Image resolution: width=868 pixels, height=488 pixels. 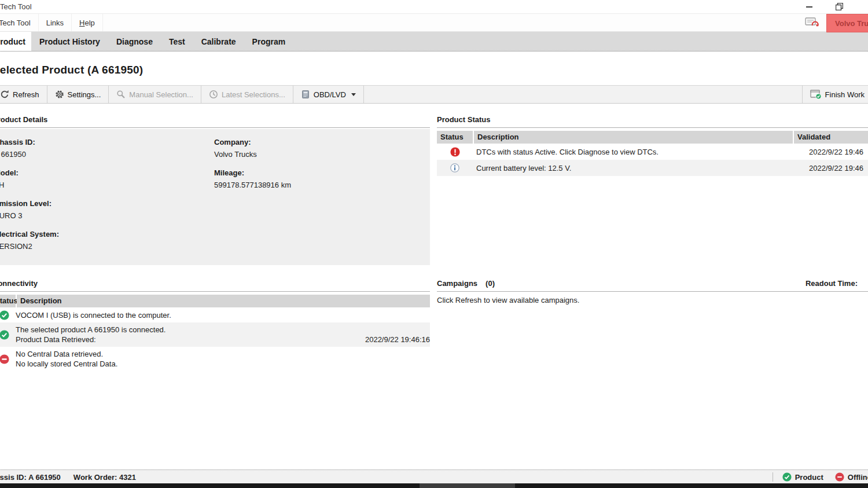 What do you see at coordinates (269, 42) in the screenshot?
I see `tab-program: Program` at bounding box center [269, 42].